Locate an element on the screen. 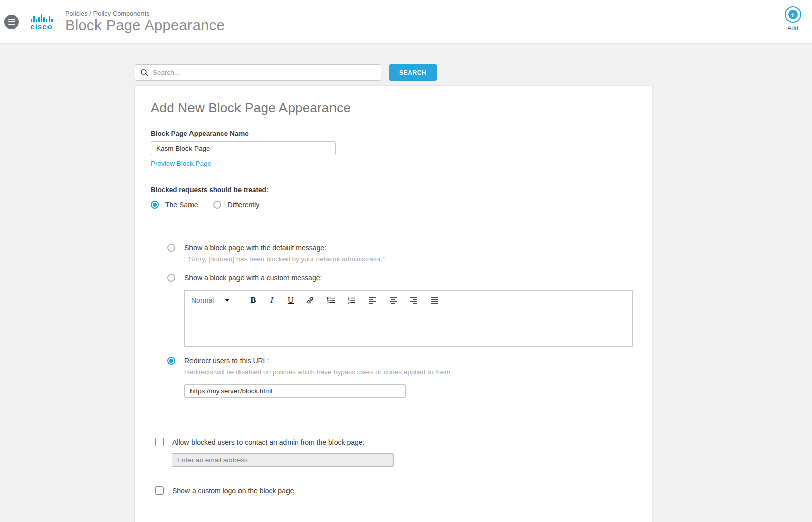  page-title: Block Page Appearance is located at coordinates (145, 26).